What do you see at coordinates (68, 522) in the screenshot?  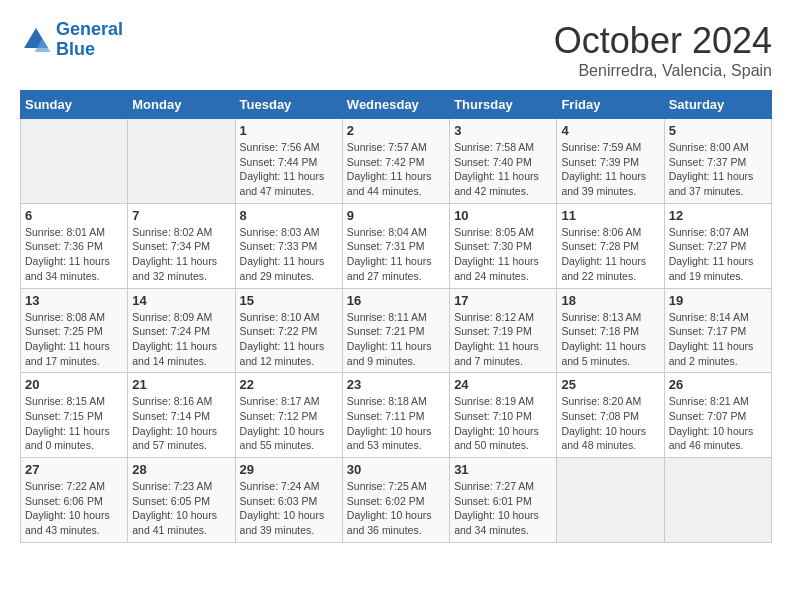 I see `daylight-text: Daylight: 10 hours and 43 minutes.` at bounding box center [68, 522].